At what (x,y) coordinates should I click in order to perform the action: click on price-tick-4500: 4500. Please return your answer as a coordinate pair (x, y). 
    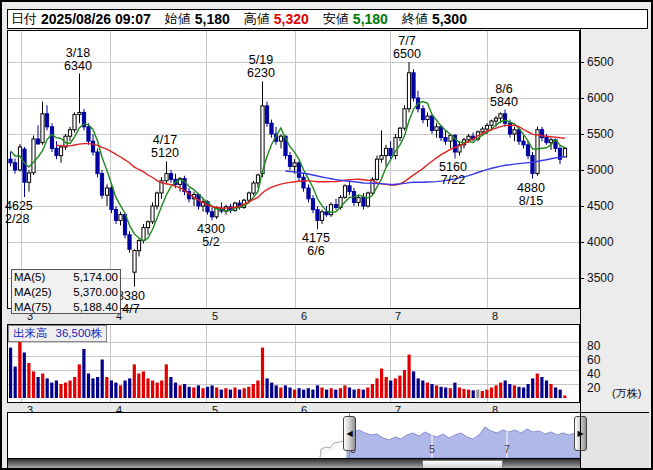
    Looking at the image, I should click on (600, 206).